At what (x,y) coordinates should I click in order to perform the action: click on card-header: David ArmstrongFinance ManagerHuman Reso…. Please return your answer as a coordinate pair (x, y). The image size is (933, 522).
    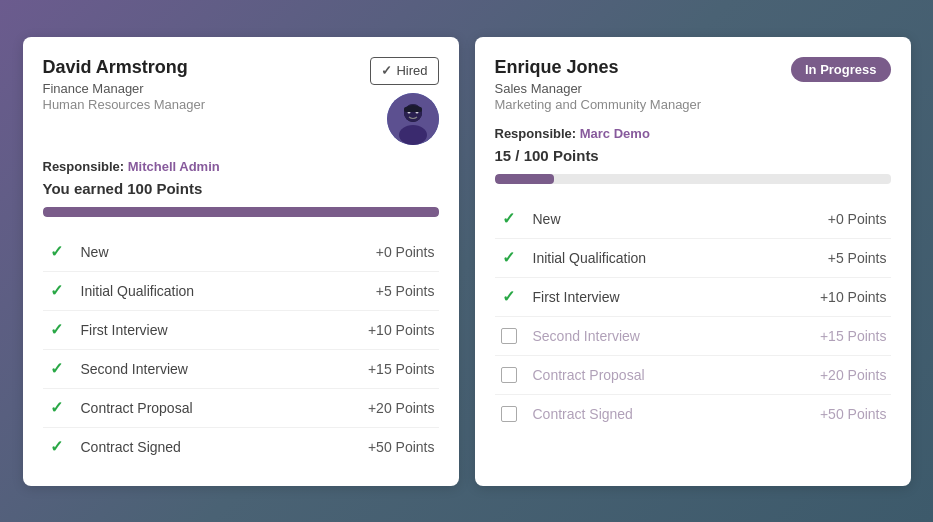
    Looking at the image, I should click on (241, 101).